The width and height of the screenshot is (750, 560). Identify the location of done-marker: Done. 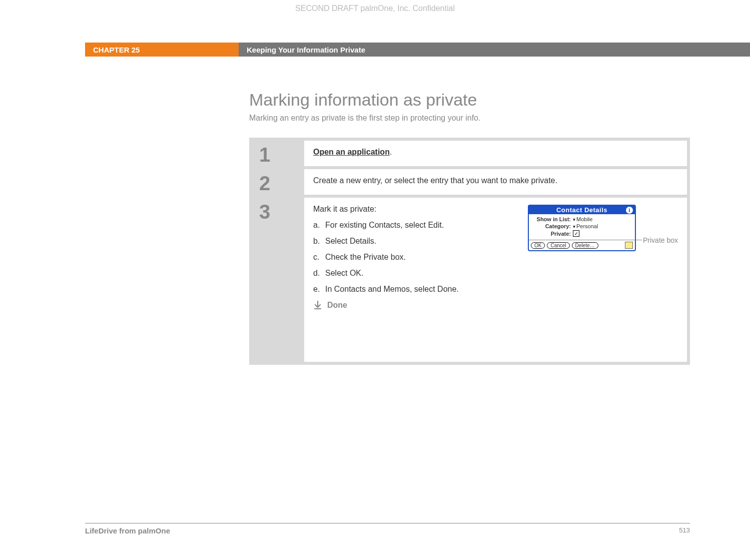
(495, 305).